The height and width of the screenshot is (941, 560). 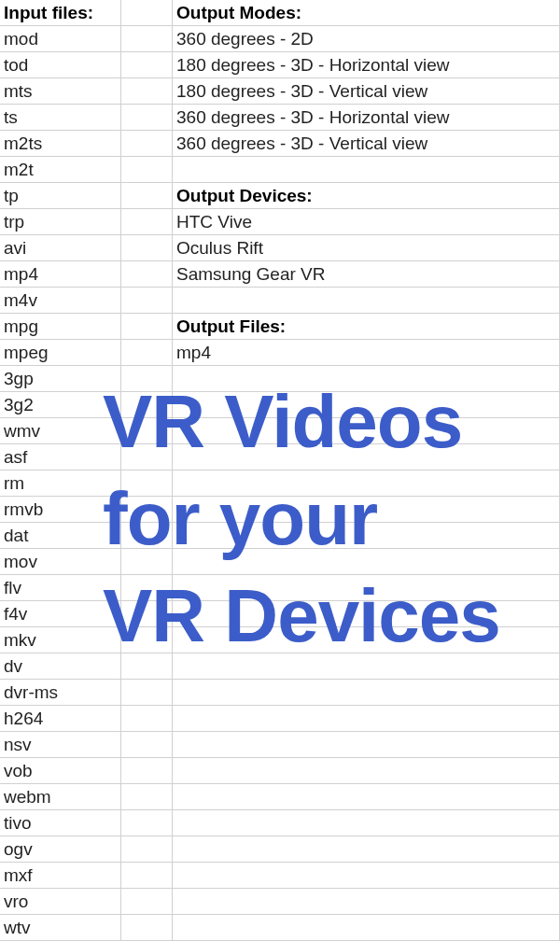 What do you see at coordinates (366, 196) in the screenshot?
I see `header-output-devices: Output Devices:` at bounding box center [366, 196].